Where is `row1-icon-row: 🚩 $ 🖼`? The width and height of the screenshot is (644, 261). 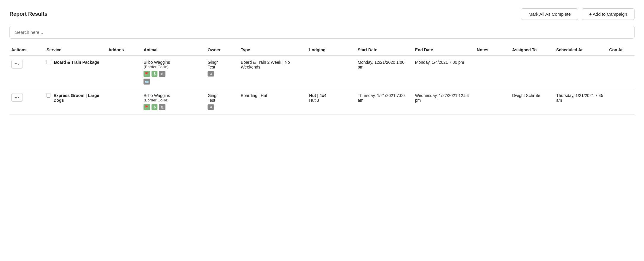
row1-icon-row: 🚩 $ 🖼 is located at coordinates (173, 74).